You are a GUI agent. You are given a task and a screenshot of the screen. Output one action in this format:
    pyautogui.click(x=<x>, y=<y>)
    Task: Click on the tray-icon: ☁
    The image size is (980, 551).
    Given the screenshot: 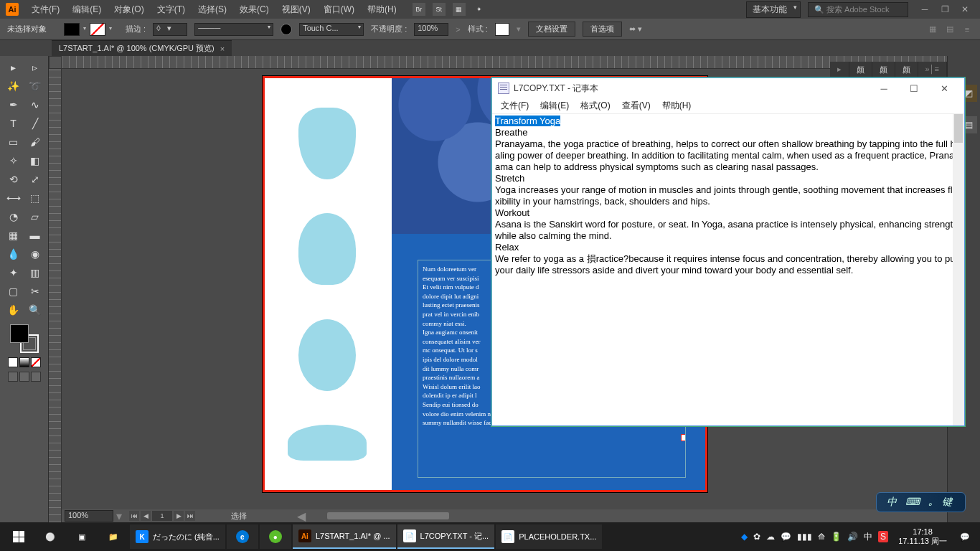 What is the action you would take?
    pyautogui.click(x=771, y=537)
    